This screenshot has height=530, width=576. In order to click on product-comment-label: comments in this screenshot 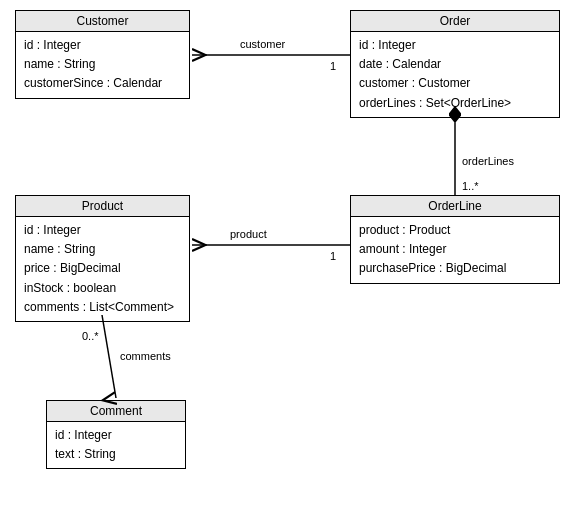, I will do `click(146, 356)`.